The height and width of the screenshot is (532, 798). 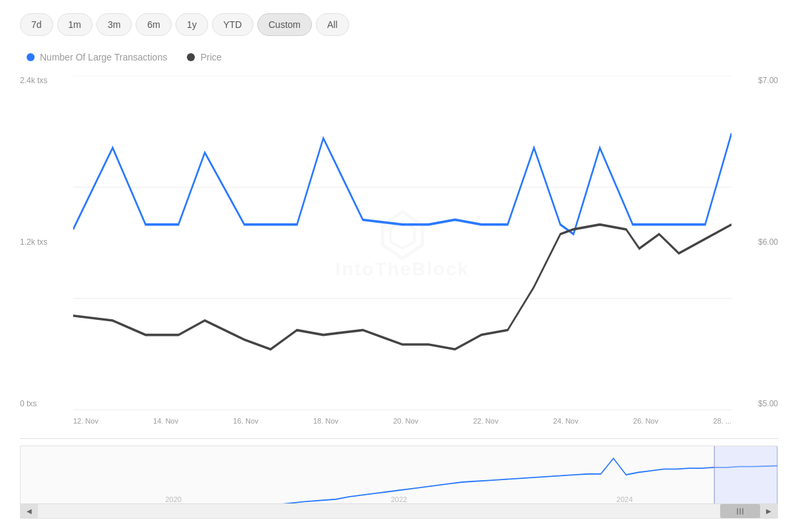 I want to click on filter-ytd: YTD, so click(x=233, y=25).